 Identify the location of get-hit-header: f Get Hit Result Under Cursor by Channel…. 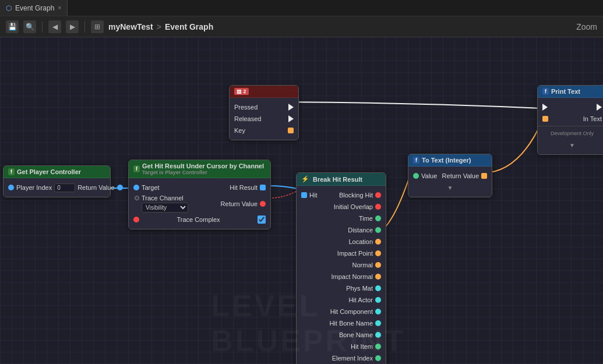
(199, 169).